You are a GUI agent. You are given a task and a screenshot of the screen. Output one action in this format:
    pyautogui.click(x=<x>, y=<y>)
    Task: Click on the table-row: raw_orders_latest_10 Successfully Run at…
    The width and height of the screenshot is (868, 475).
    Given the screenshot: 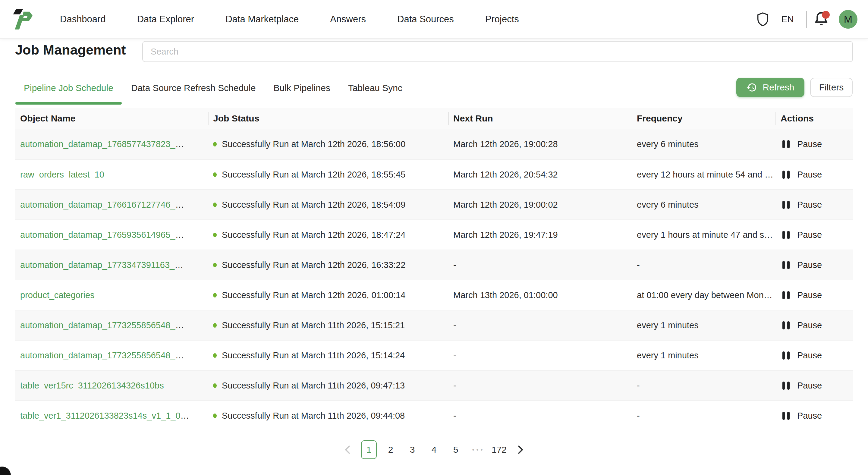 What is the action you would take?
    pyautogui.click(x=434, y=174)
    